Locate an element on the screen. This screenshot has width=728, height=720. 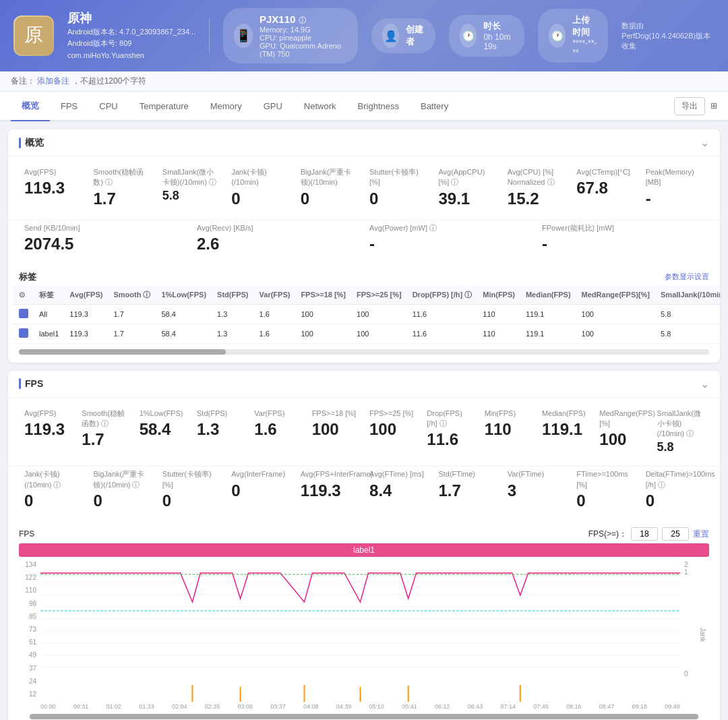
th-smooth: Smooth ⓘ is located at coordinates (132, 295).